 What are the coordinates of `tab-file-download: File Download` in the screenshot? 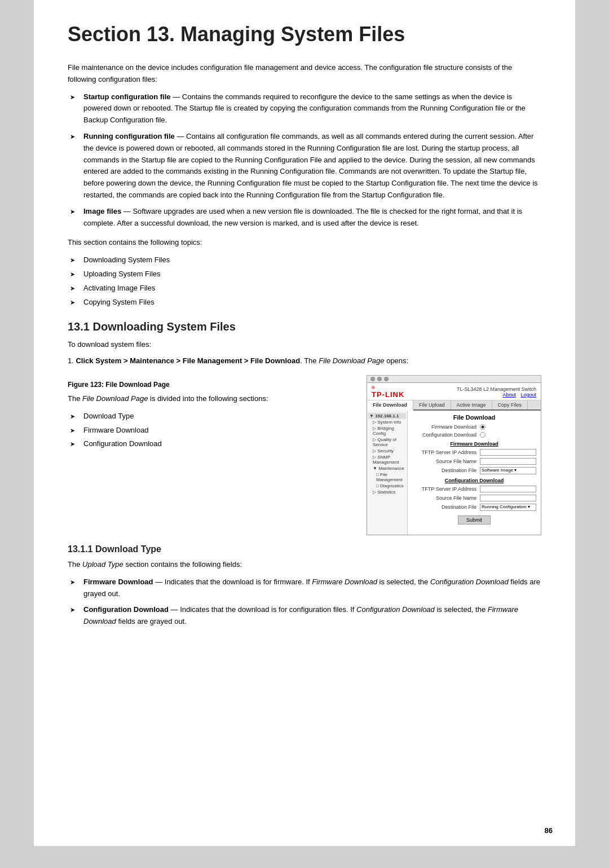 It's located at (390, 406).